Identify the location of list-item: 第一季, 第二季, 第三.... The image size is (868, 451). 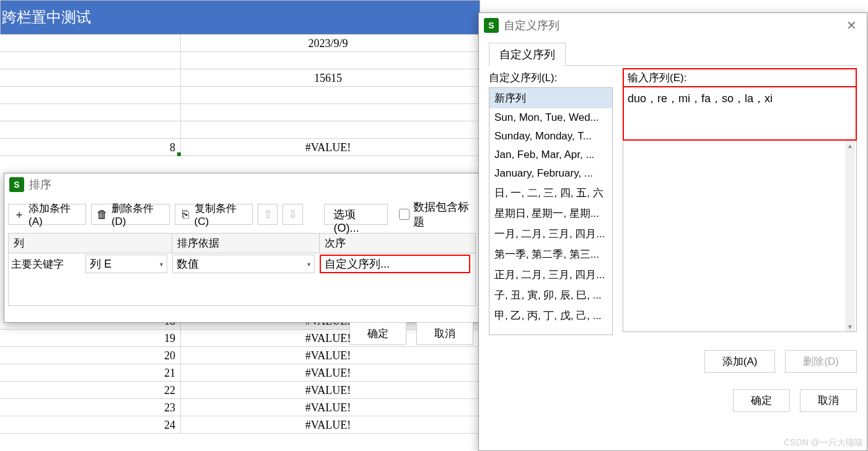
(551, 254).